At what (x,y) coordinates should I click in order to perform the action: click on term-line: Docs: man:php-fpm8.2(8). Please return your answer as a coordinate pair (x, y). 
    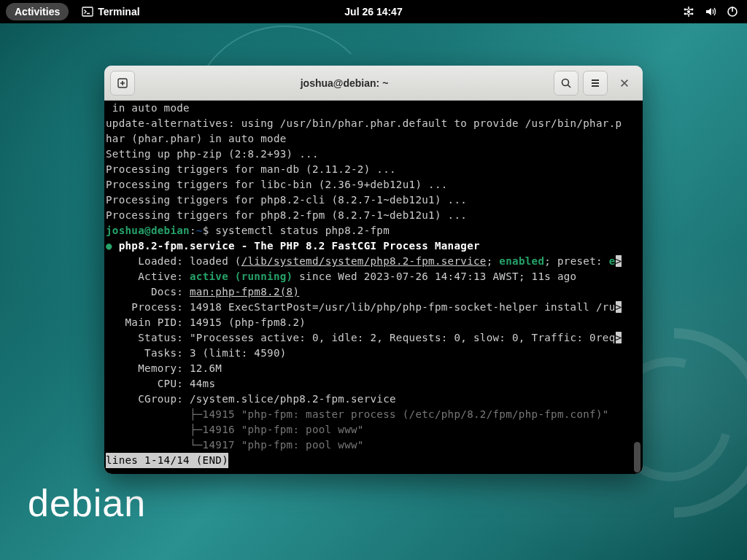
    Looking at the image, I should click on (374, 292).